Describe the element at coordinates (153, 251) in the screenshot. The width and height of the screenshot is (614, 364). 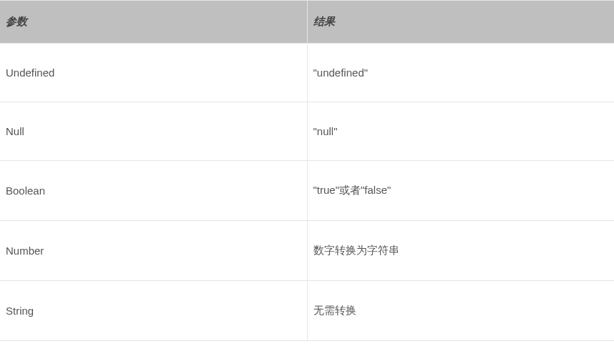
I see `cell-param: Number` at that location.